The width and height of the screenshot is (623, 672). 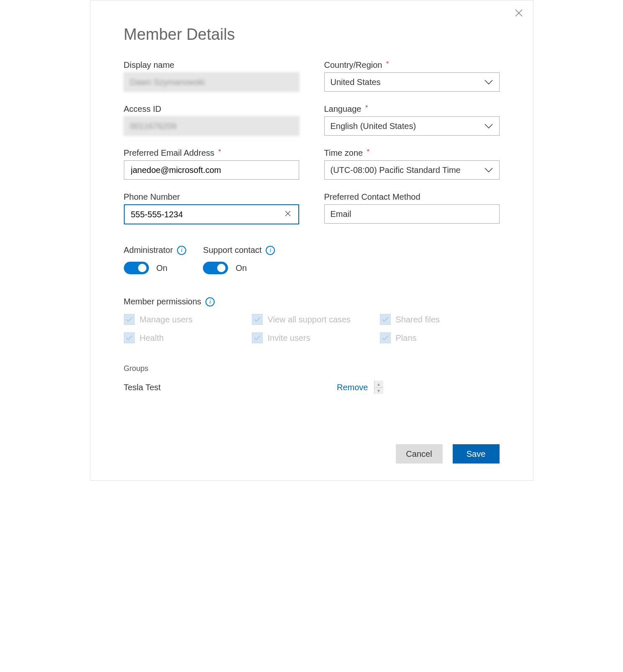 I want to click on stepper-up: ▲, so click(x=379, y=384).